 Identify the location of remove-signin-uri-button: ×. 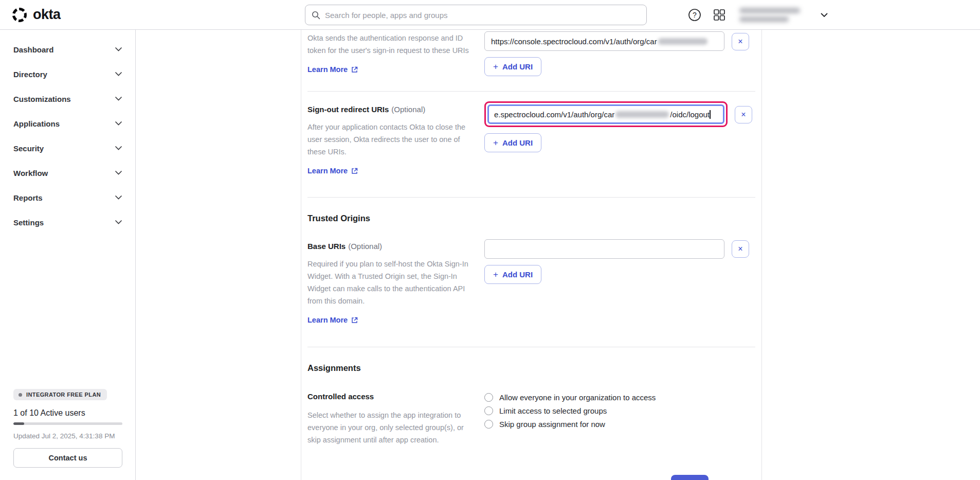
(740, 42).